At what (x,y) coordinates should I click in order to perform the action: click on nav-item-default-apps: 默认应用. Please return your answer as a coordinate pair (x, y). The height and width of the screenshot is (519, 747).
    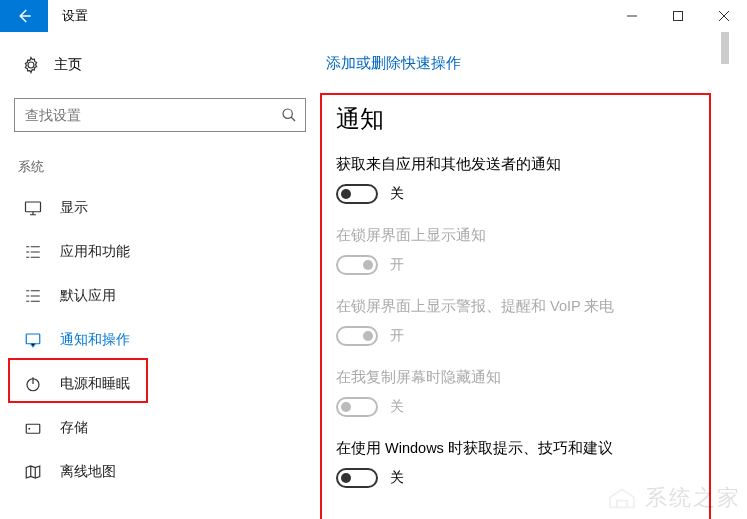
    Looking at the image, I should click on (160, 296).